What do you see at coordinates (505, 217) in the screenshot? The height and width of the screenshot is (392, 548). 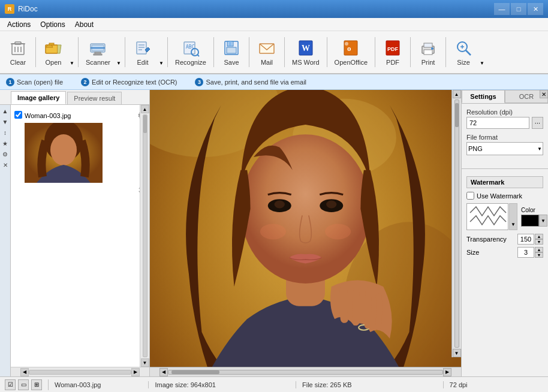 I see `watermark-preview-row: ▼ Color ▼` at bounding box center [505, 217].